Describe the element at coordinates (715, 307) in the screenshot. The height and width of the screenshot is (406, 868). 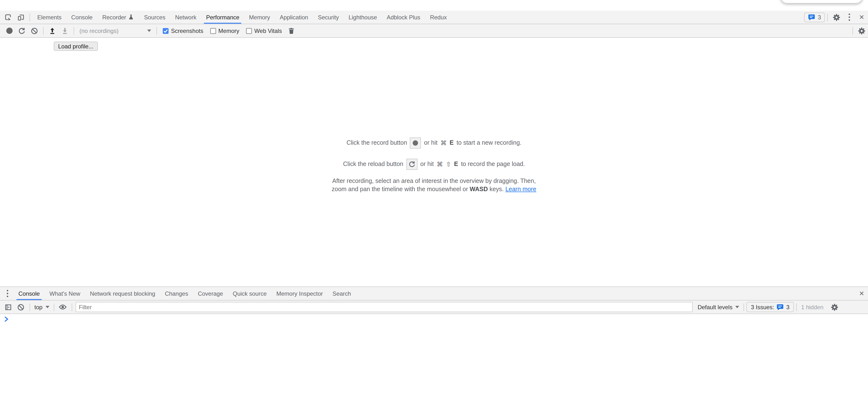
I see `log-levels-value: Default levels` at that location.